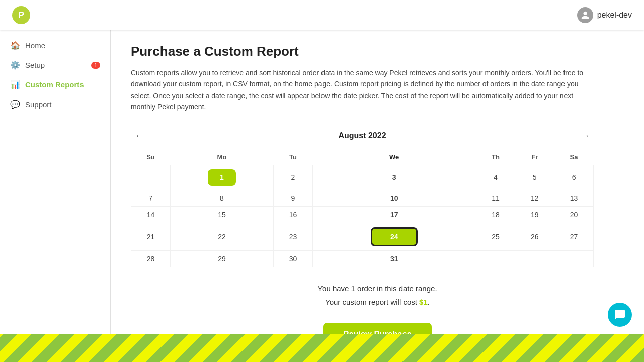 The image size is (644, 362). Describe the element at coordinates (372, 302) in the screenshot. I see `cost-prefix: Your custom report will cost` at that location.